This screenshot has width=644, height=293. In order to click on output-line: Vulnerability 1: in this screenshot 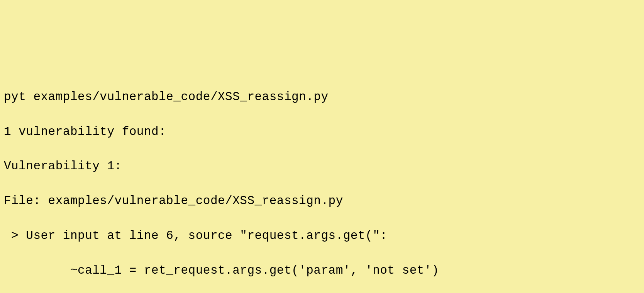, I will do `click(322, 166)`.